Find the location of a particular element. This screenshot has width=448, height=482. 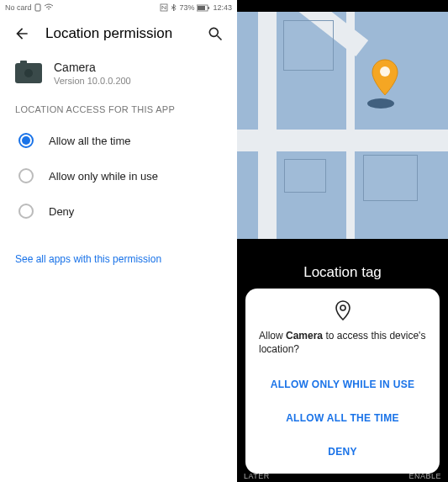

status-time: 12:43 is located at coordinates (222, 8).